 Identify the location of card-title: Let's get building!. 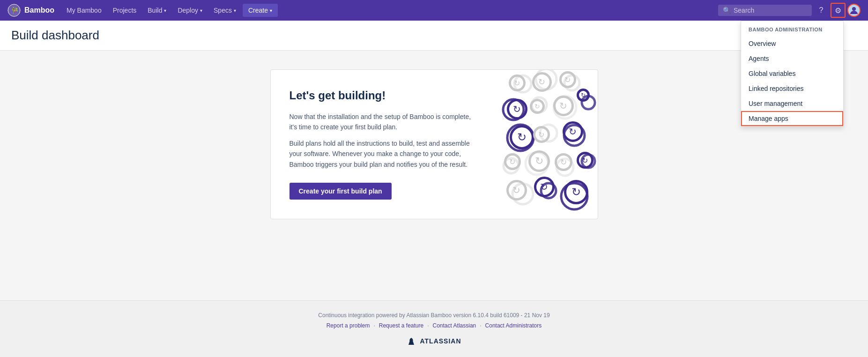
(383, 96).